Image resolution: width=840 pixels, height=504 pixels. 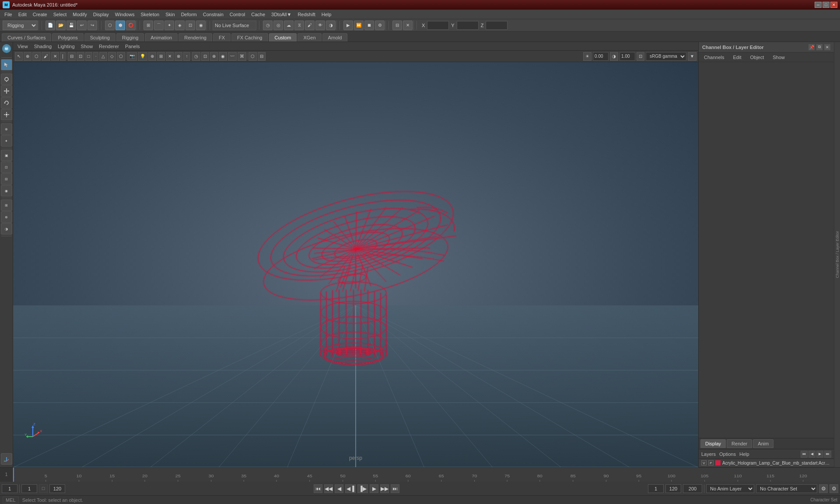 I want to click on y-input, so click(x=468, y=25).